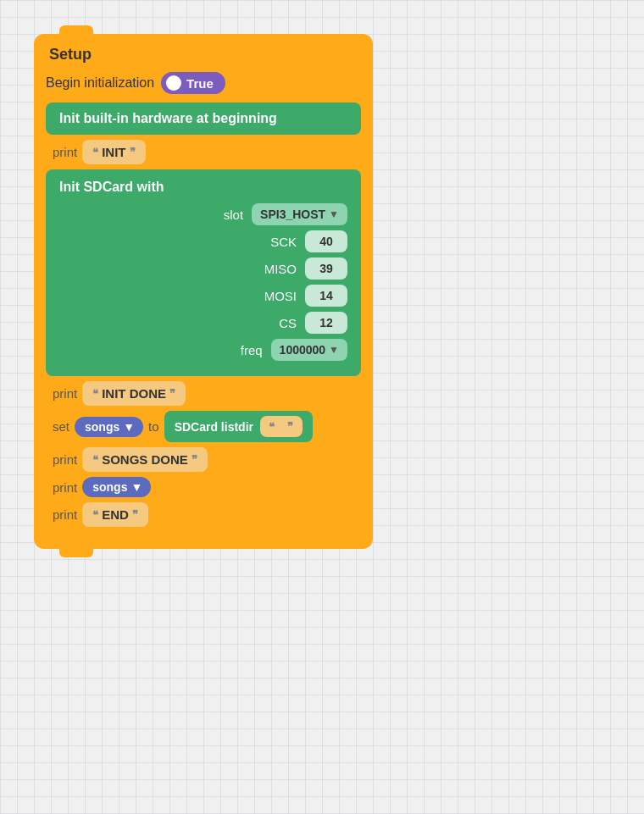 The height and width of the screenshot is (814, 644). I want to click on close-quote-3: ❞, so click(290, 427).